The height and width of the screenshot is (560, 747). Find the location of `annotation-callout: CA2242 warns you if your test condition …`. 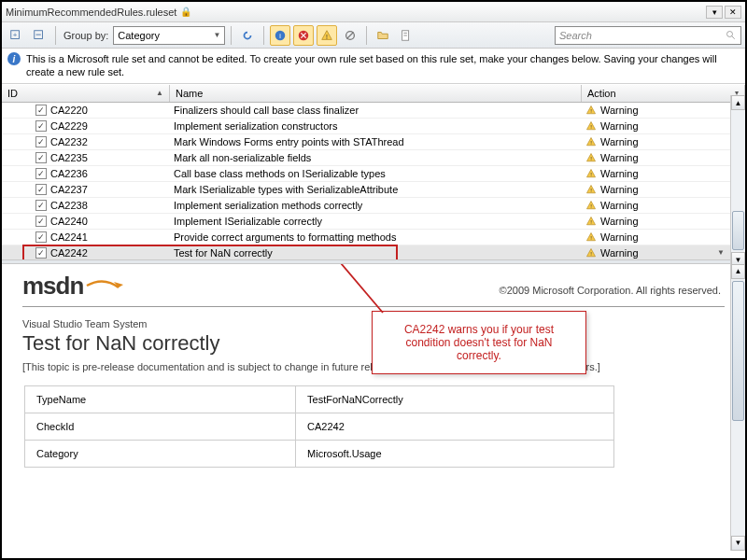

annotation-callout: CA2242 warns you if your test condition … is located at coordinates (479, 343).